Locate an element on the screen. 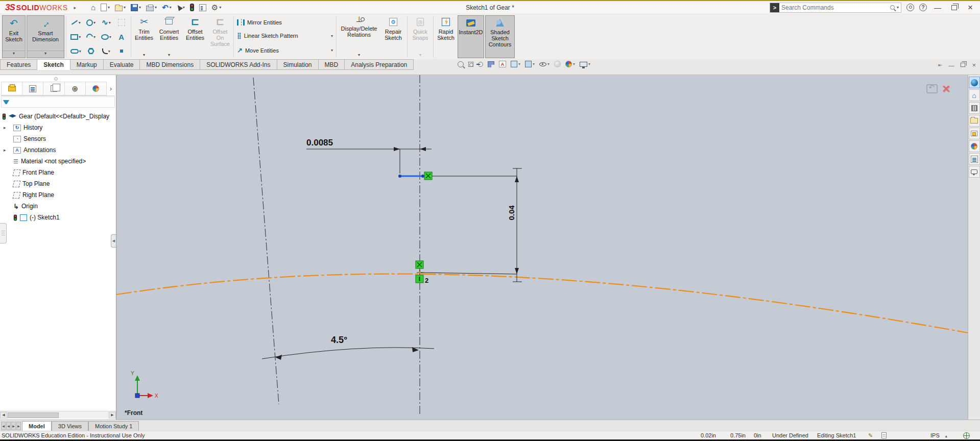 The image size is (980, 441). prev-tab-icon: ◀ is located at coordinates (8, 426).